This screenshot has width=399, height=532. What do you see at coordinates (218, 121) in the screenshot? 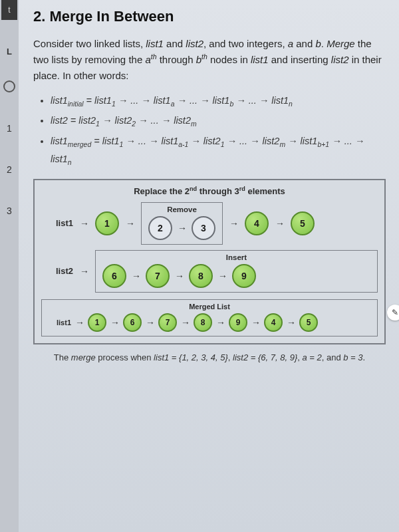
I see `def-list2: list2 = list21 → list22 → ... → list2m` at bounding box center [218, 121].